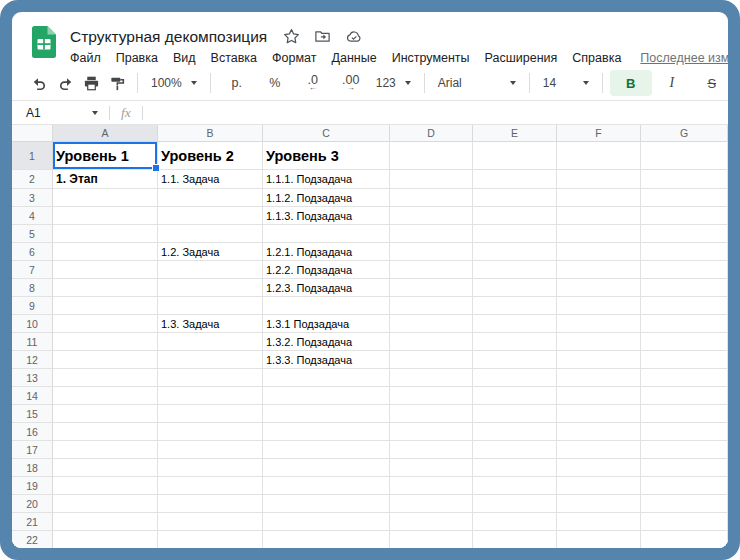 The height and width of the screenshot is (560, 740). What do you see at coordinates (326, 504) in the screenshot?
I see `cell-C20` at bounding box center [326, 504].